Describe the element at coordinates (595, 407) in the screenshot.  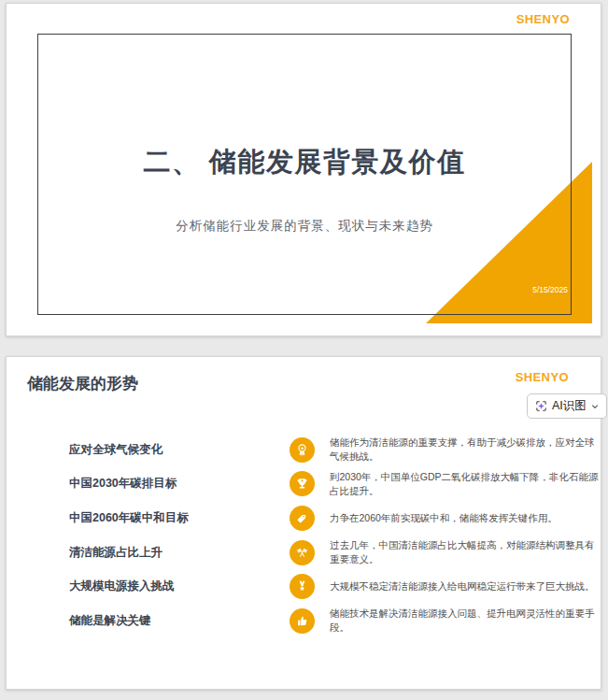
I see `chevron-down-icon` at that location.